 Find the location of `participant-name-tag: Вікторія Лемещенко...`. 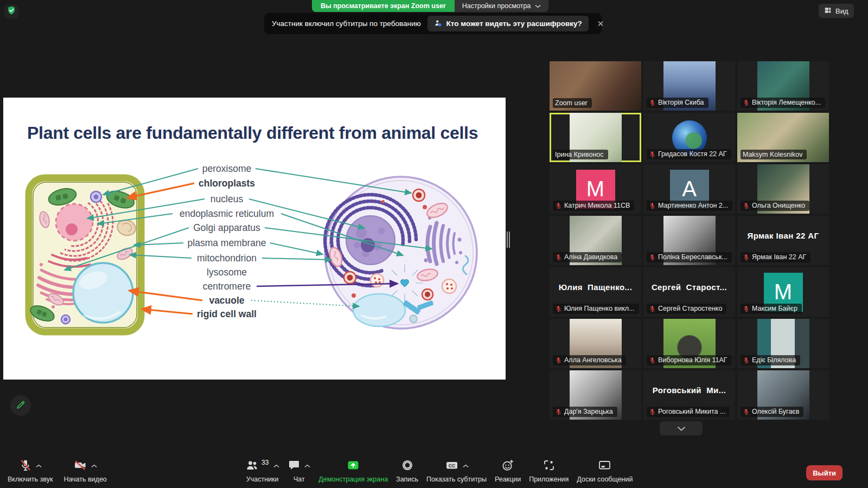

participant-name-tag: Вікторія Лемещенко... is located at coordinates (783, 103).